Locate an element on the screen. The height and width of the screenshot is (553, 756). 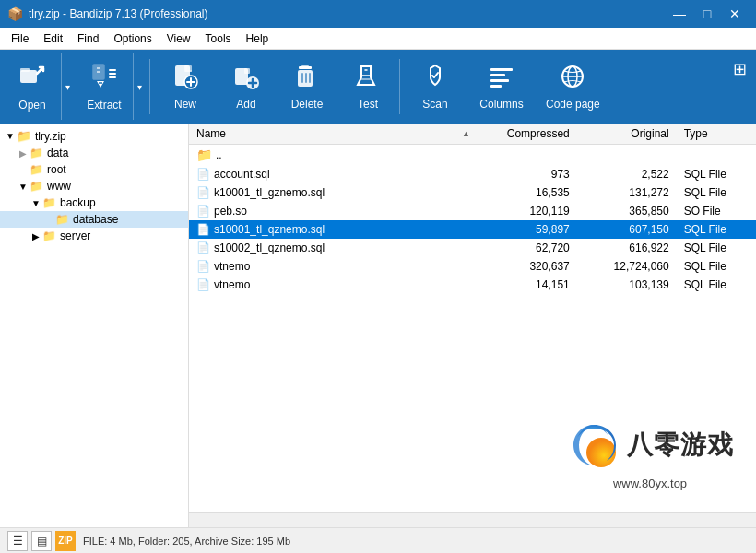
new-label: New is located at coordinates (185, 104).